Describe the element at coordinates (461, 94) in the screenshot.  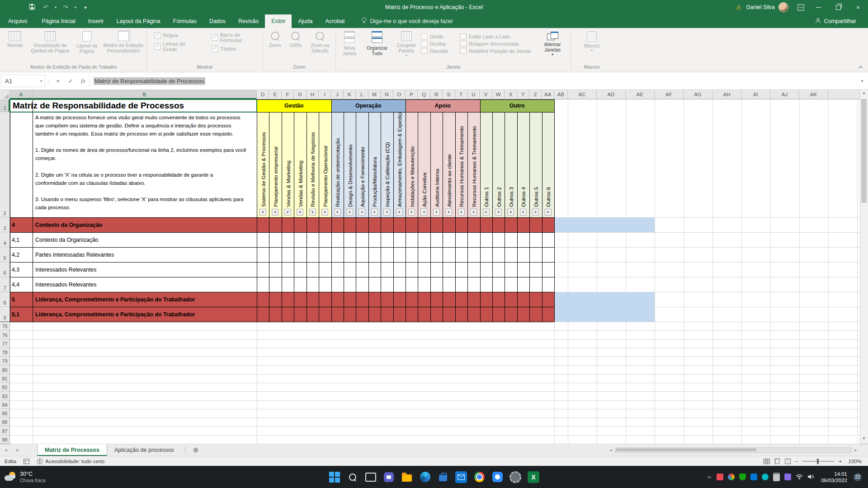
I see `col-header-T: T` at that location.